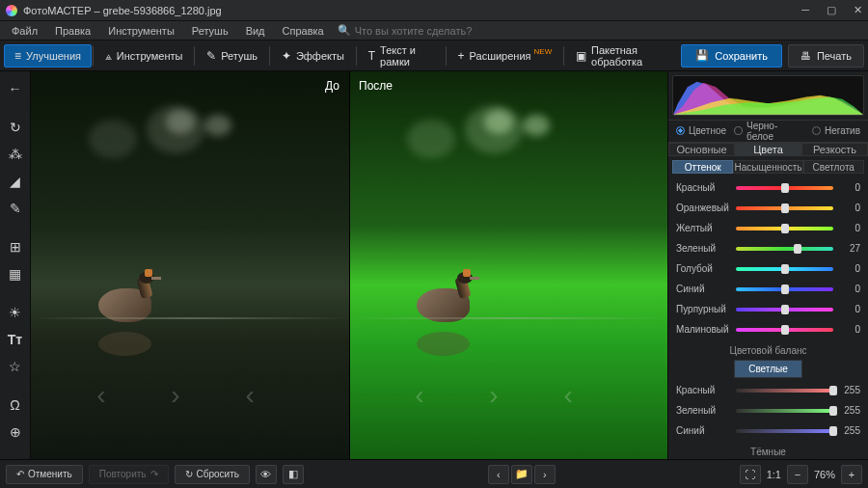 The image size is (868, 488). What do you see at coordinates (522, 474) in the screenshot?
I see `browse-button: 📁` at bounding box center [522, 474].